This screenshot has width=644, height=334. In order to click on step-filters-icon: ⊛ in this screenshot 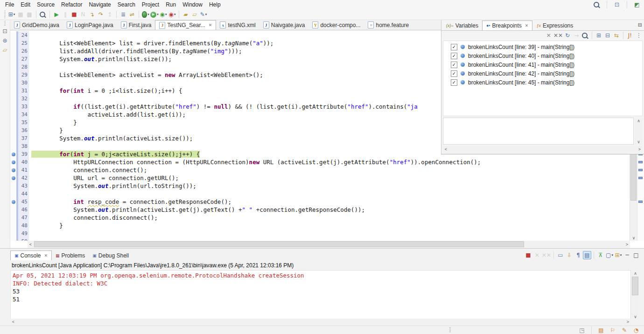, I will do `click(5, 41)`.